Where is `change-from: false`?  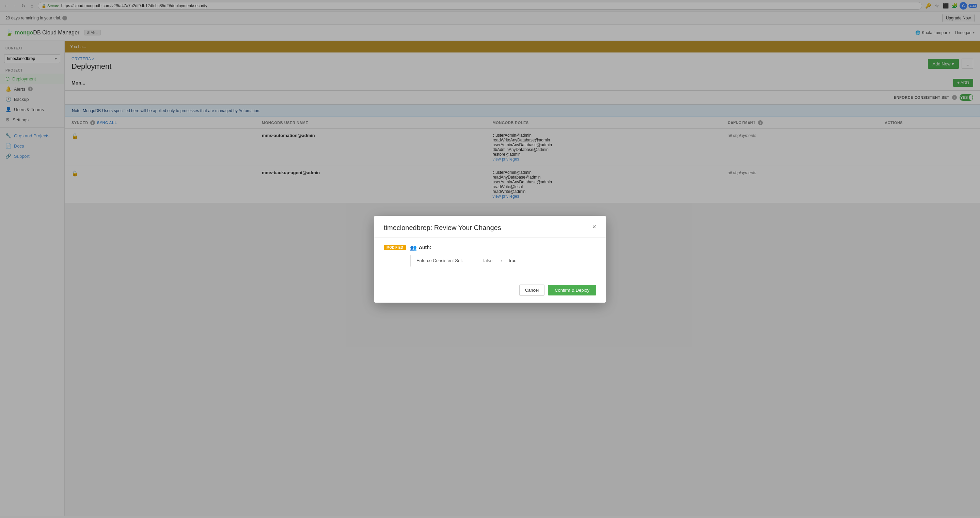
change-from: false is located at coordinates (488, 260).